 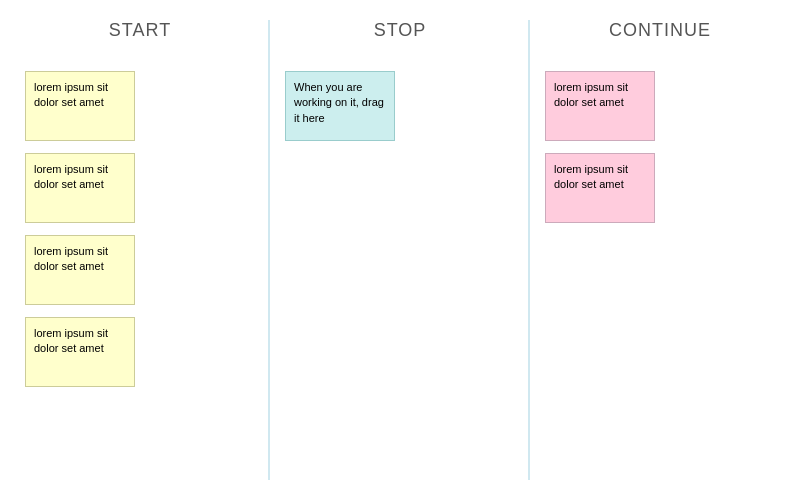 I want to click on column-stop-header: STOP, so click(x=400, y=30).